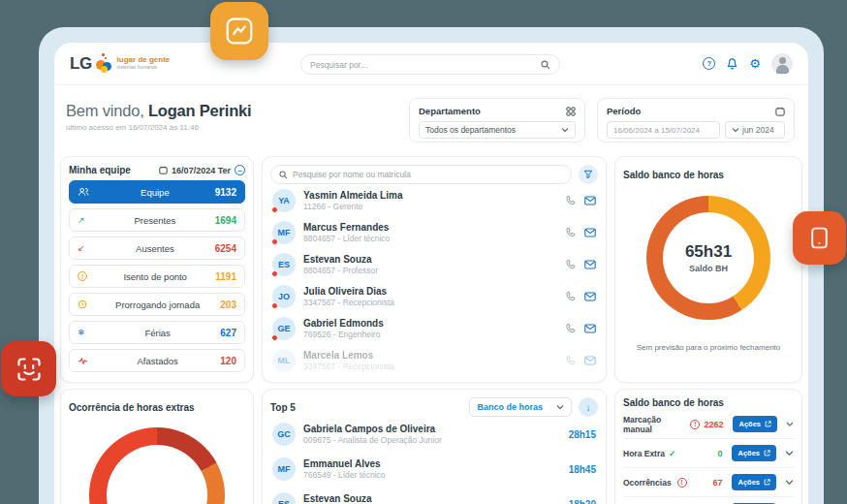 Image resolution: width=847 pixels, height=504 pixels. Describe the element at coordinates (582, 434) in the screenshot. I see `hours-value: 28h15` at that location.